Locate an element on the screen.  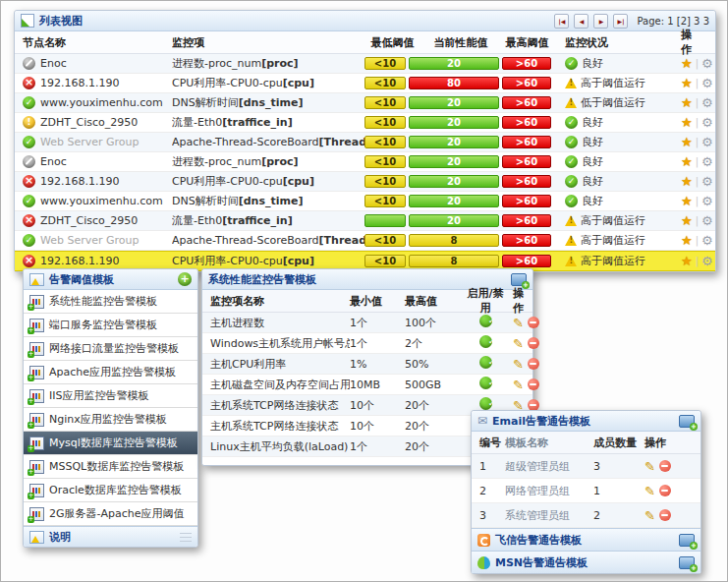
resize-grip-icon is located at coordinates (186, 537).